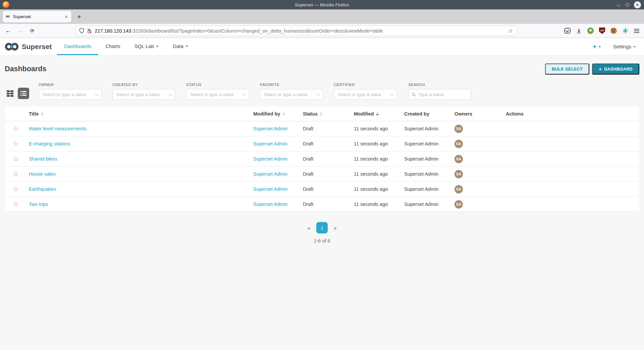 The image size is (644, 350). Describe the element at coordinates (43, 159) in the screenshot. I see `dashboard-title-link: Shared bikes` at that location.